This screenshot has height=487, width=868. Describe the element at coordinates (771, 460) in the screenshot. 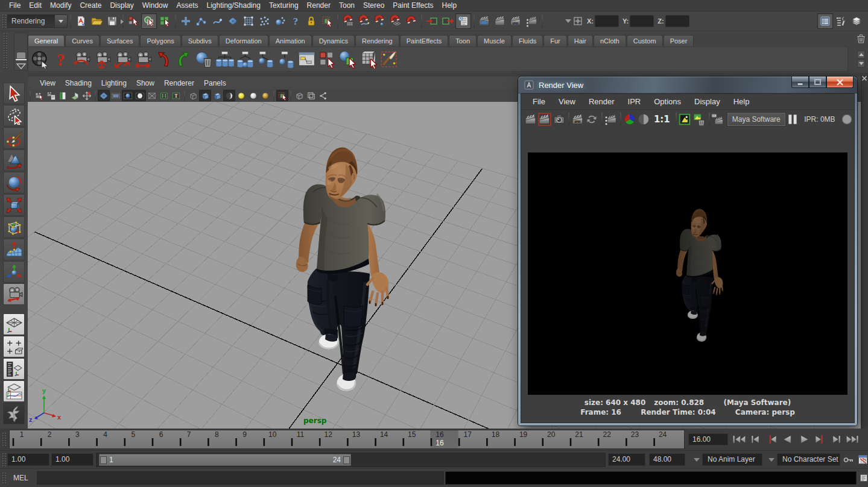

I see `character-set-dropdown-arrow` at that location.